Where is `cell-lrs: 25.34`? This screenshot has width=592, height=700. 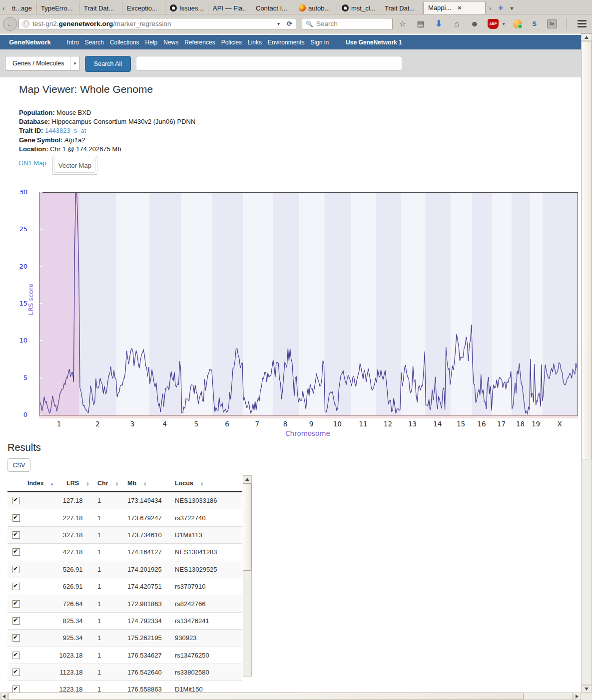 cell-lrs: 25.34 is located at coordinates (82, 621).